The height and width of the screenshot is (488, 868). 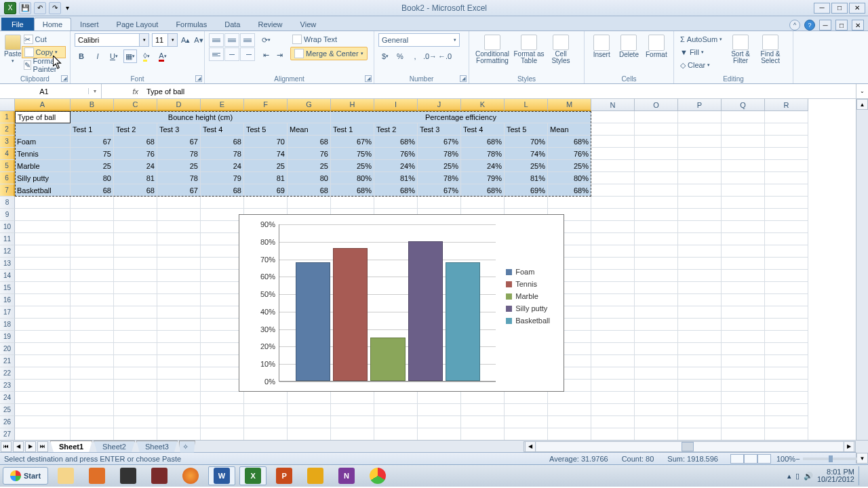 What do you see at coordinates (7, 227) in the screenshot?
I see `row-header-10: 10` at bounding box center [7, 227].